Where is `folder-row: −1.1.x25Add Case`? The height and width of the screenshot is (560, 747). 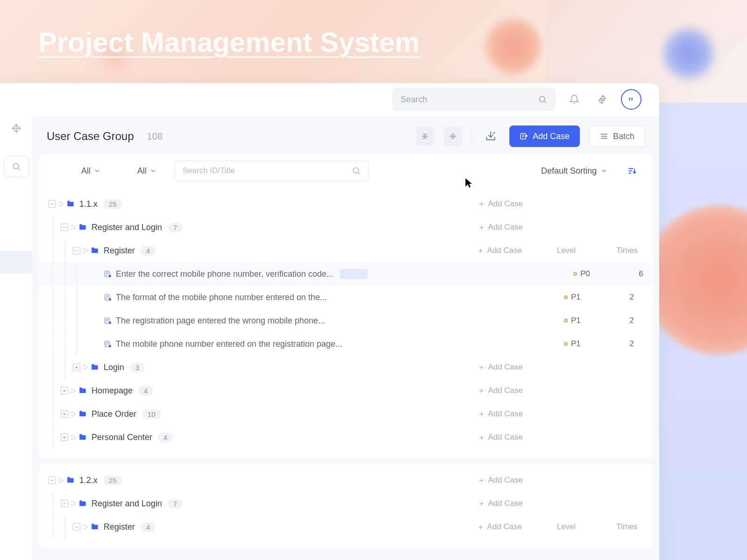 folder-row: −1.1.x25Add Case is located at coordinates (346, 204).